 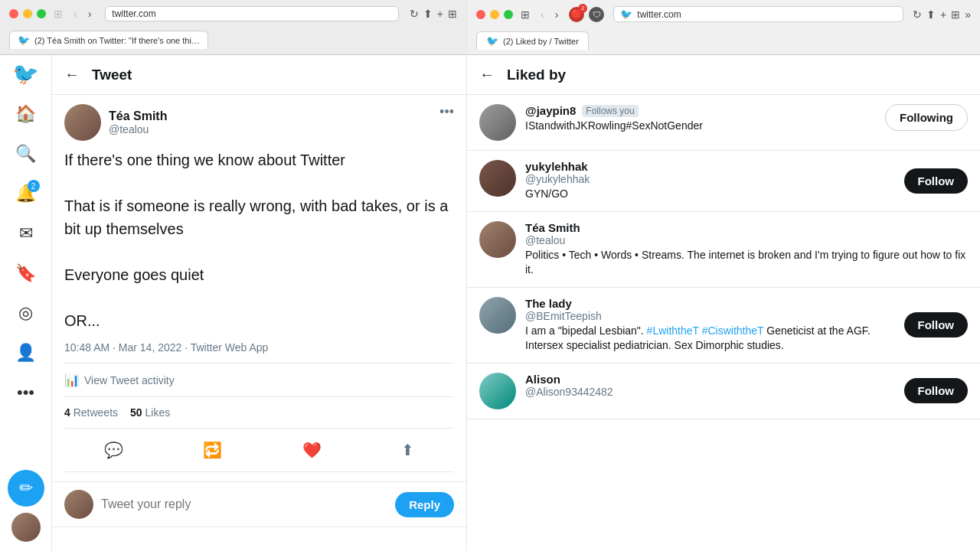 What do you see at coordinates (557, 15) in the screenshot?
I see `nav-forward-right: ›` at bounding box center [557, 15].